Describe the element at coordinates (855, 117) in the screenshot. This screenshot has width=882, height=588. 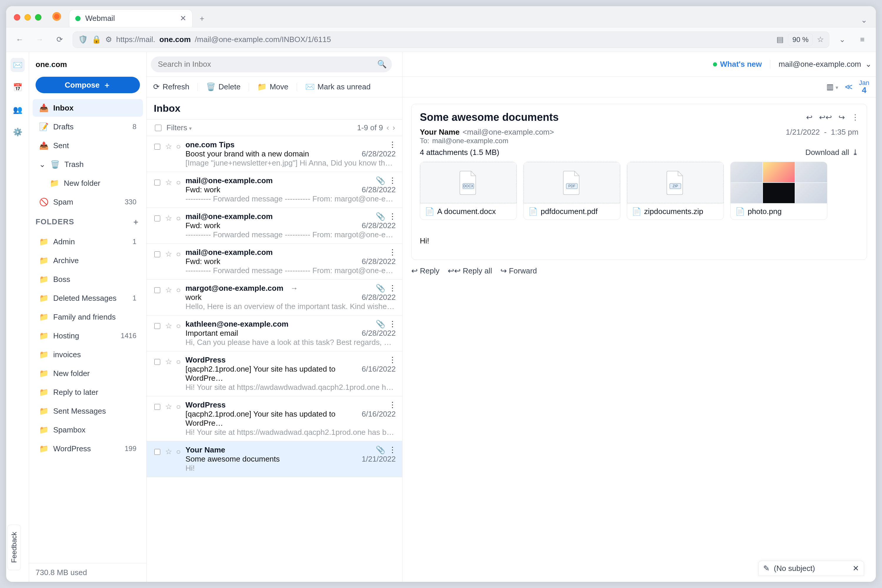
I see `more-icon: ⋮` at that location.